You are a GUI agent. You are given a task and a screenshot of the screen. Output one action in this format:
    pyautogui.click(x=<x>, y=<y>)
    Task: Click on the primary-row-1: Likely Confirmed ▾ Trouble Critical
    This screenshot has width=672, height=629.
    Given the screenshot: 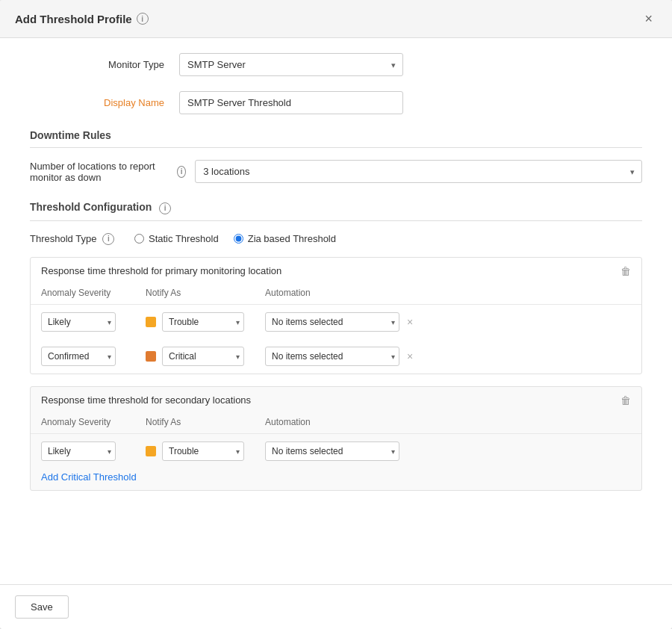 What is the action you would take?
    pyautogui.click(x=336, y=322)
    